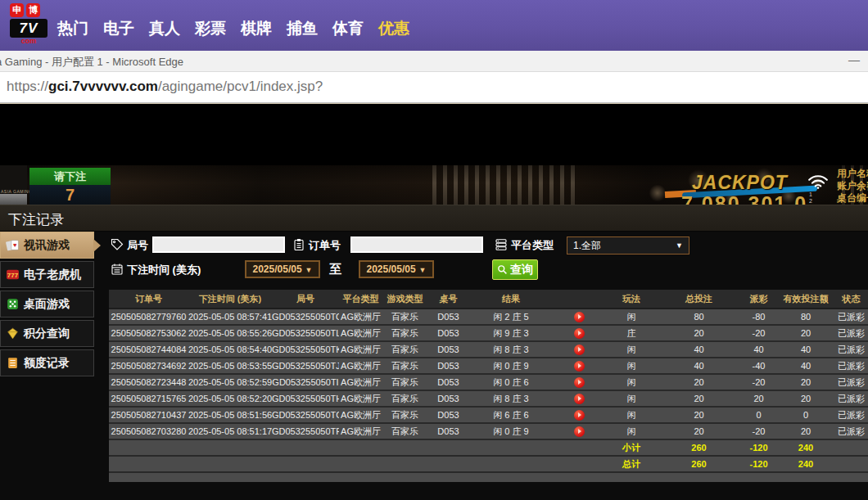 Image resolution: width=868 pixels, height=500 pixels. Describe the element at coordinates (852, 173) in the screenshot. I see `user-name-label: 用户名称` at that location.